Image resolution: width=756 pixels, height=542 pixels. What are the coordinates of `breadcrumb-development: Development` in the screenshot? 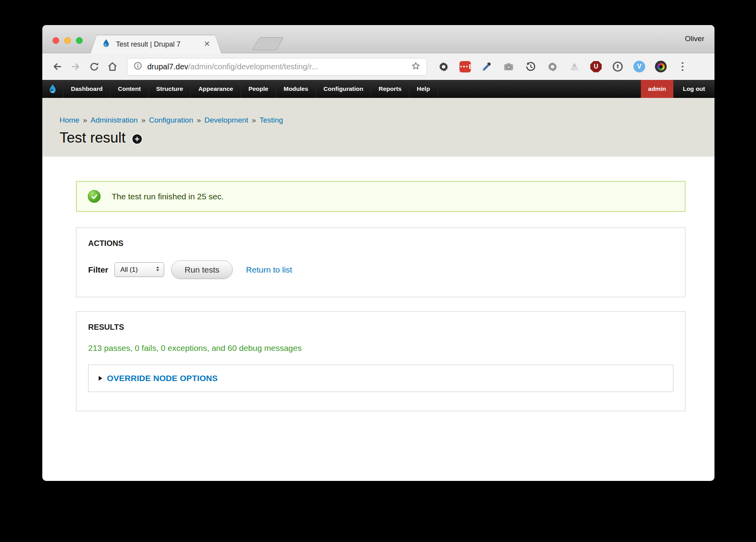 It's located at (226, 120).